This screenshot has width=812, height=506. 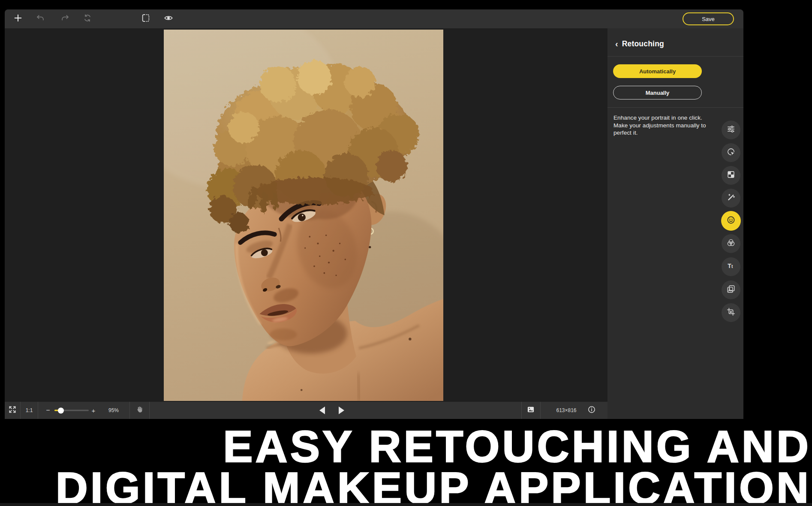 What do you see at coordinates (341, 410) in the screenshot?
I see `next-image-button` at bounding box center [341, 410].